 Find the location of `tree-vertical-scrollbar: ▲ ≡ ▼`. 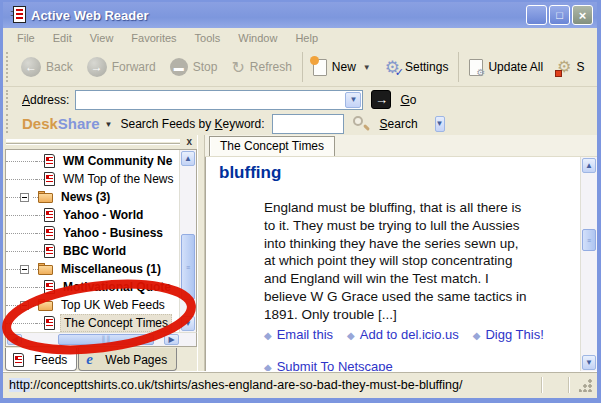

tree-vertical-scrollbar: ▲ ≡ ▼ is located at coordinates (188, 241).